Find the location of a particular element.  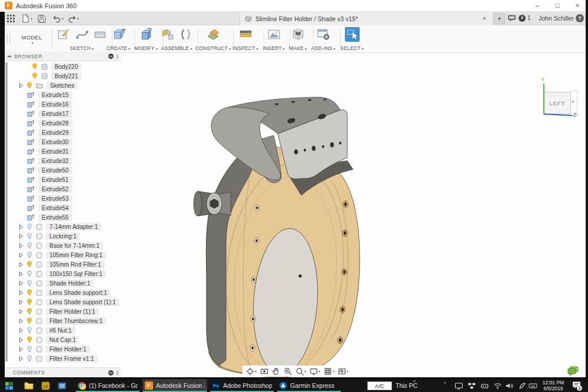

show-hidden-icons-chevron: ⌃ is located at coordinates (445, 384).